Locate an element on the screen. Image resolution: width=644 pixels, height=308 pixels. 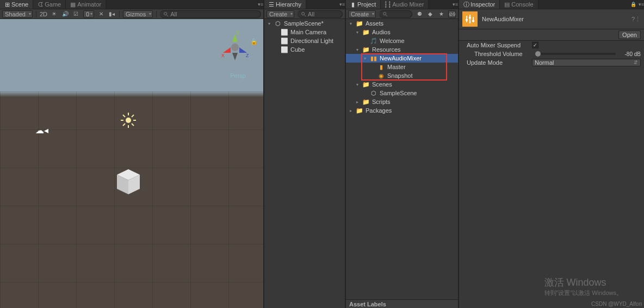
threshold-slider is located at coordinates (575, 54).